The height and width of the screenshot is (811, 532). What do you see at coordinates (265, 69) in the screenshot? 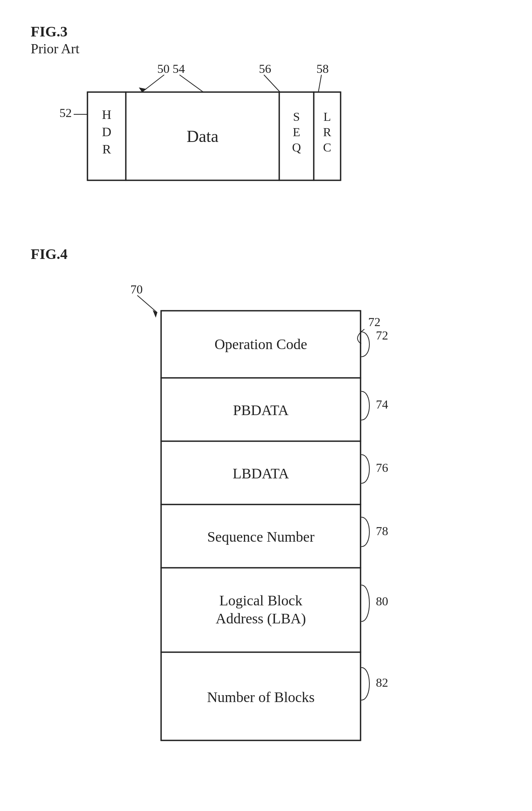
I see `ref-56: 56` at bounding box center [265, 69].